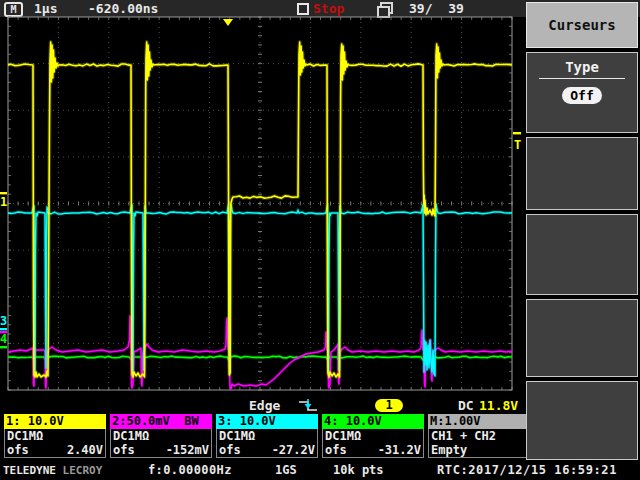 This screenshot has width=640, height=480. What do you see at coordinates (343, 436) in the screenshot?
I see `channel-4-coupling: DC1MΩ` at bounding box center [343, 436].